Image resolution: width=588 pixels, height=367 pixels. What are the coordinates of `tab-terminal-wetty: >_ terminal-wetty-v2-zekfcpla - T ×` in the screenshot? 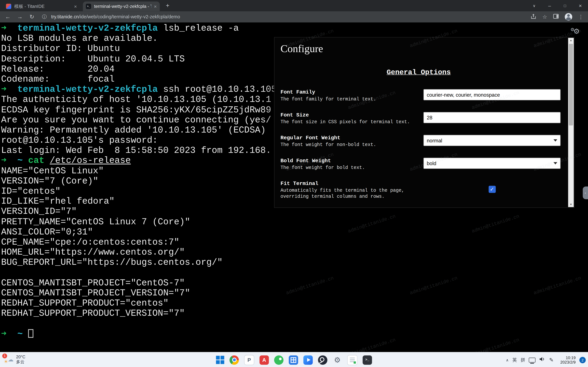 It's located at (121, 6).